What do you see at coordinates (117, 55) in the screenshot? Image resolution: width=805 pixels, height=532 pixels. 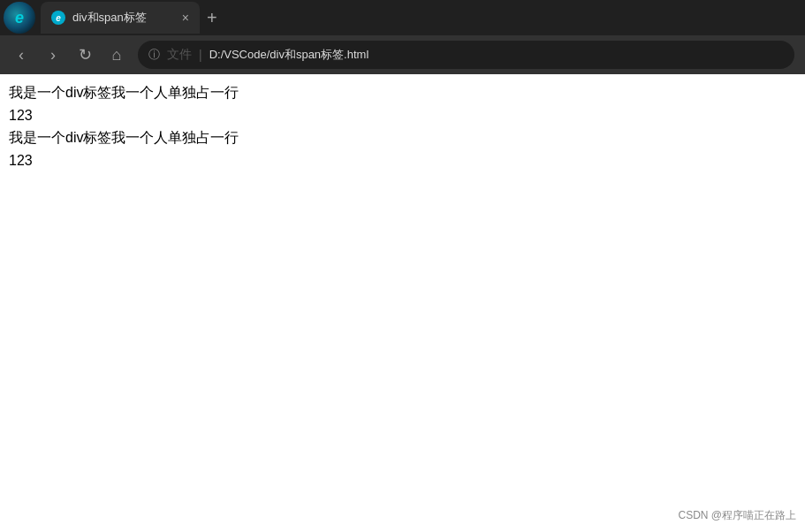 I see `home-button: ⌂` at bounding box center [117, 55].